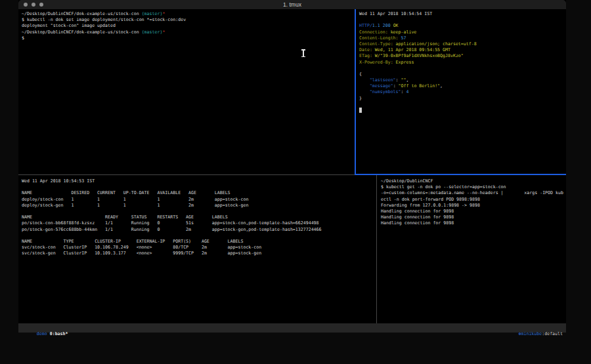 The width and height of the screenshot is (591, 364). I want to click on pane-border-vertical-bottom, so click(377, 249).